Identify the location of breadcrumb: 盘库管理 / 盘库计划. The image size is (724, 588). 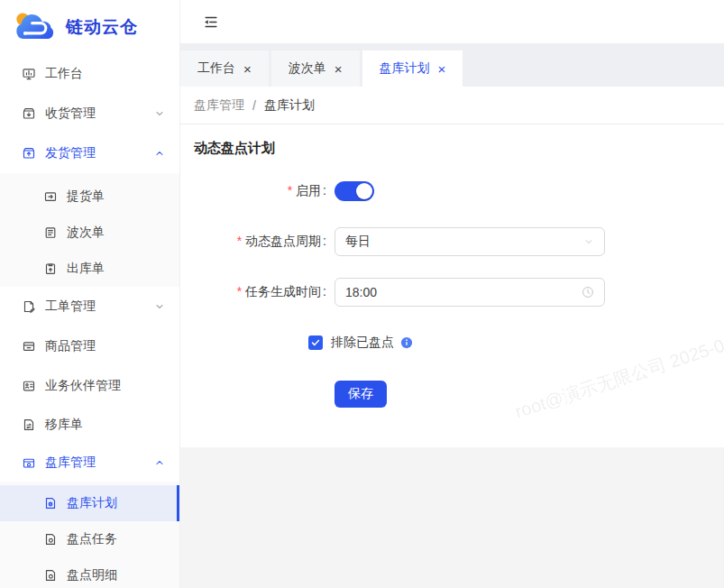
(453, 106).